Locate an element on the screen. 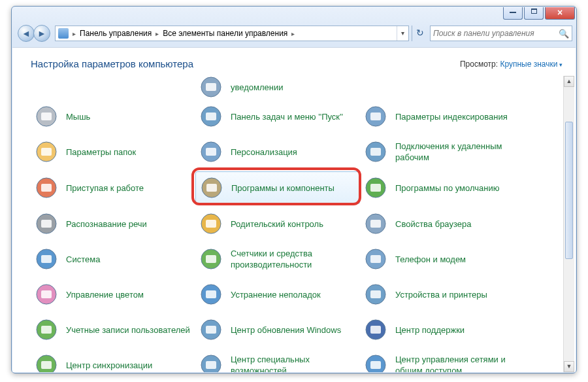  scroll-up-button: ▲ is located at coordinates (569, 81).